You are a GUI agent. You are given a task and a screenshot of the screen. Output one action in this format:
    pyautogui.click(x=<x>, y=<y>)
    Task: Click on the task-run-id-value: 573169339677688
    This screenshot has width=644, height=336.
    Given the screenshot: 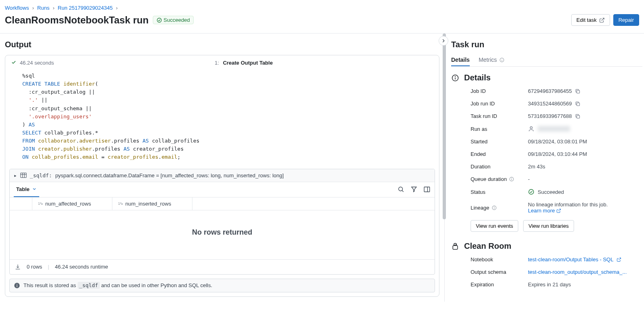 What is the action you would take?
    pyautogui.click(x=550, y=116)
    